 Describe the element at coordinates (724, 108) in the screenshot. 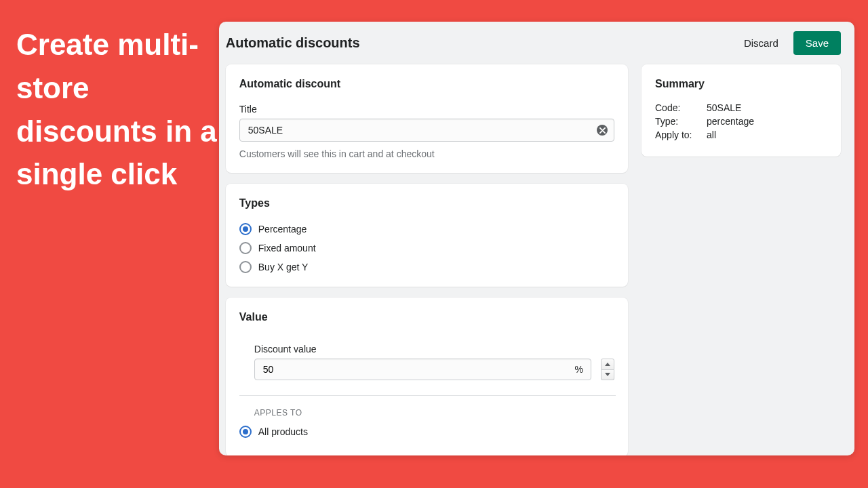

I see `summary-value: 50SALE` at that location.